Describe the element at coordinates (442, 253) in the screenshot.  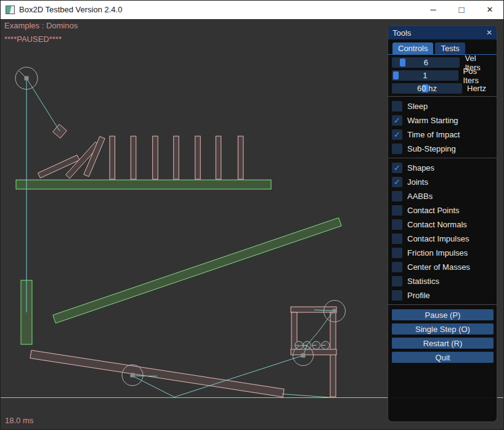
I see `checkbox-friction-impulses: Friction Impulses` at that location.